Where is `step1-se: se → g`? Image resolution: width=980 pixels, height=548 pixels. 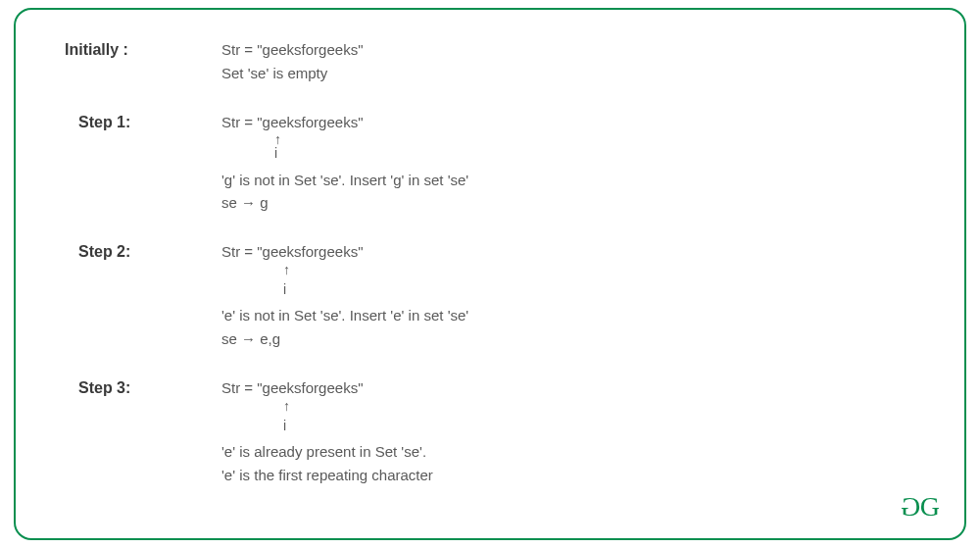 step1-se: se → g is located at coordinates (345, 203).